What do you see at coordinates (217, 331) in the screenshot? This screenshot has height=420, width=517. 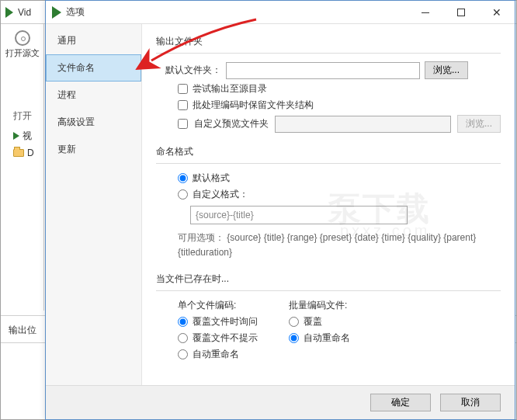 I see `single-file-column: 单个文件编码: 覆盖文件时询问 覆盖文件不提示 自动重命名` at bounding box center [217, 331].